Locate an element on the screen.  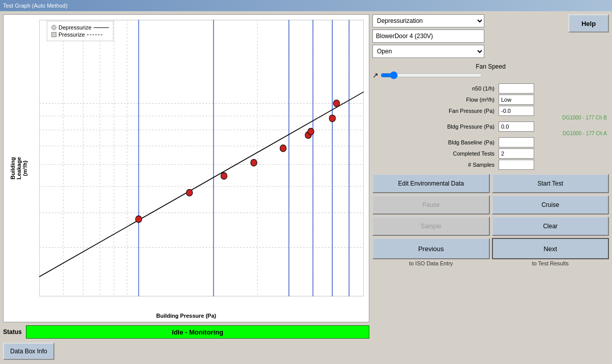
fan-pressure-text: -0.0 is located at coordinates (506, 111).